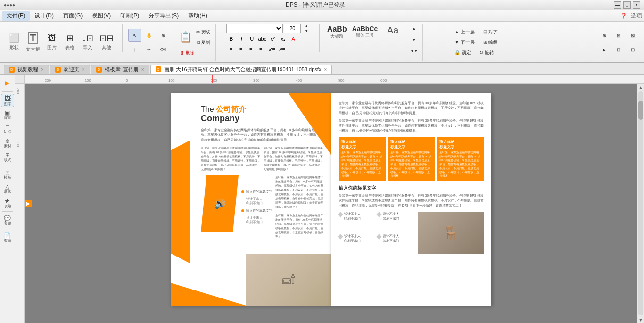 The image size is (644, 323). Describe the element at coordinates (604, 50) in the screenshot. I see `tool-btn-4: ▶` at that location.